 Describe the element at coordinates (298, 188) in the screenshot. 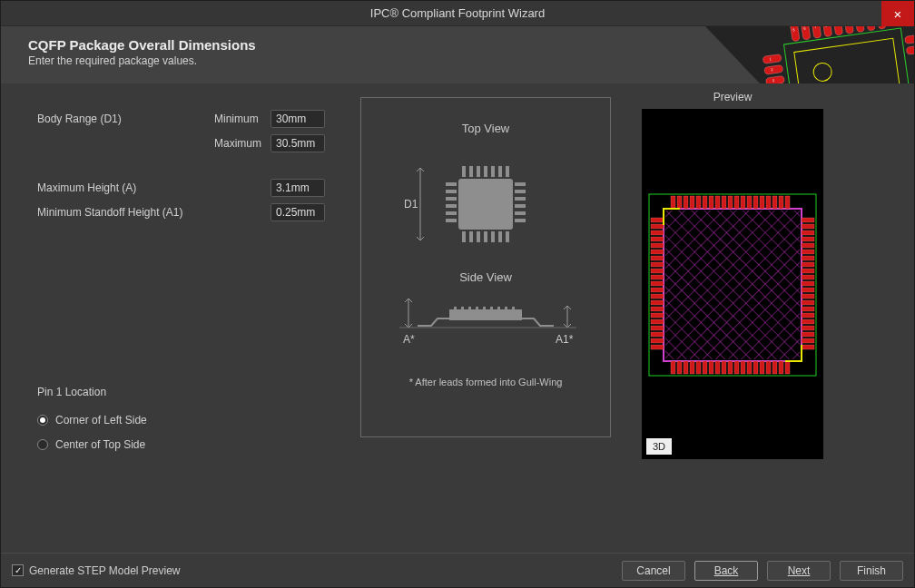

I see `max-height-input` at that location.